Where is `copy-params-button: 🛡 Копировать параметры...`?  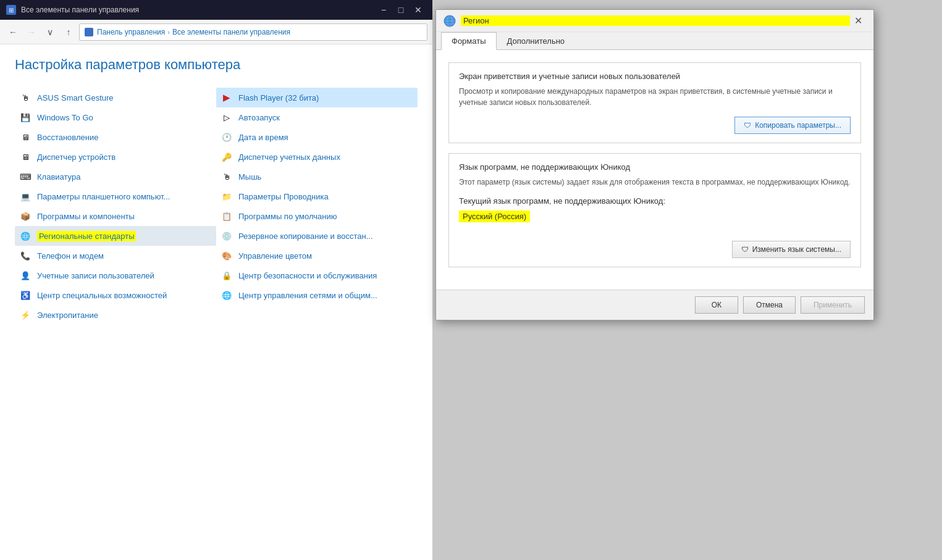
copy-params-button: 🛡 Копировать параметры... is located at coordinates (793, 125).